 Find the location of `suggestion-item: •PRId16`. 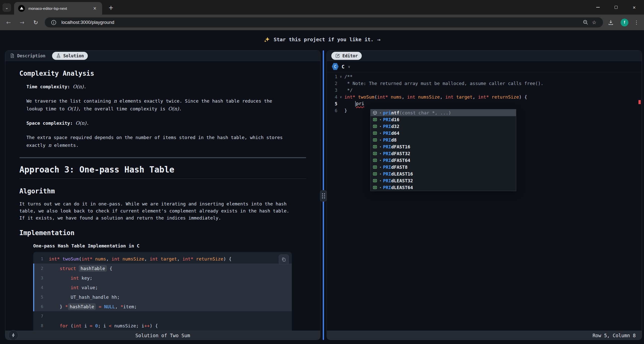

suggestion-item: •PRId16 is located at coordinates (443, 120).